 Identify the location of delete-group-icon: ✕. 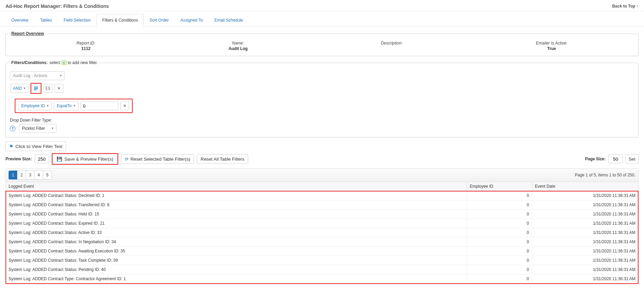
(59, 88).